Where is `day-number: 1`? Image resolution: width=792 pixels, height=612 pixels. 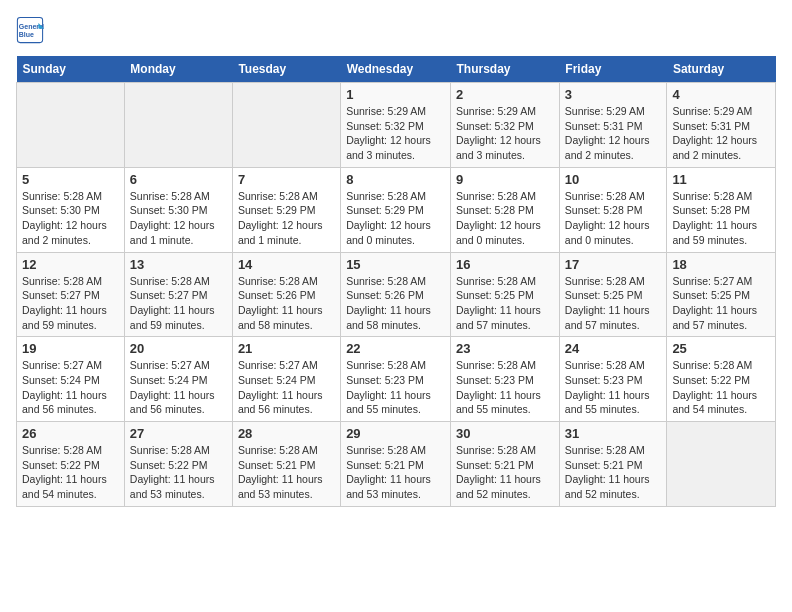
day-number: 1 is located at coordinates (396, 94).